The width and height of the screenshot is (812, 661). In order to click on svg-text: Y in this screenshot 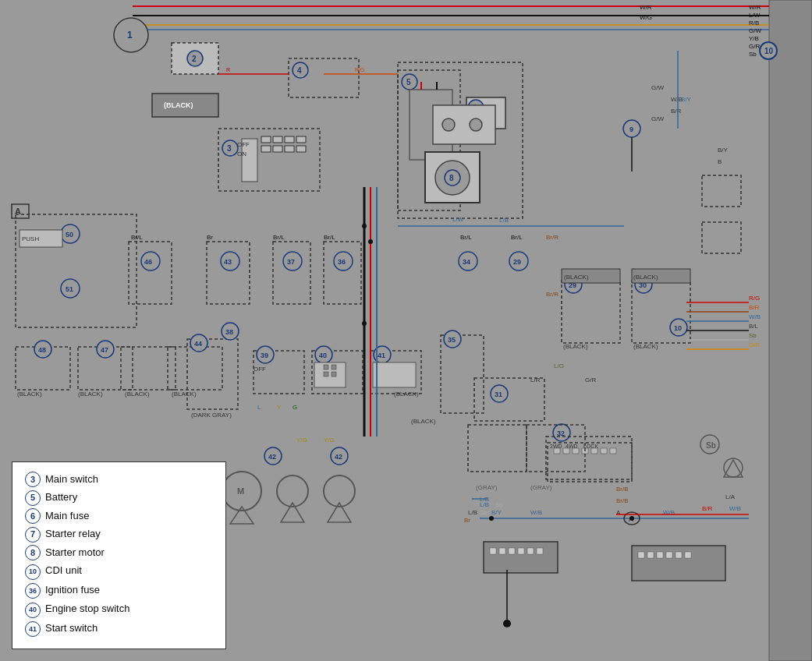, I will do `click(279, 407)`.